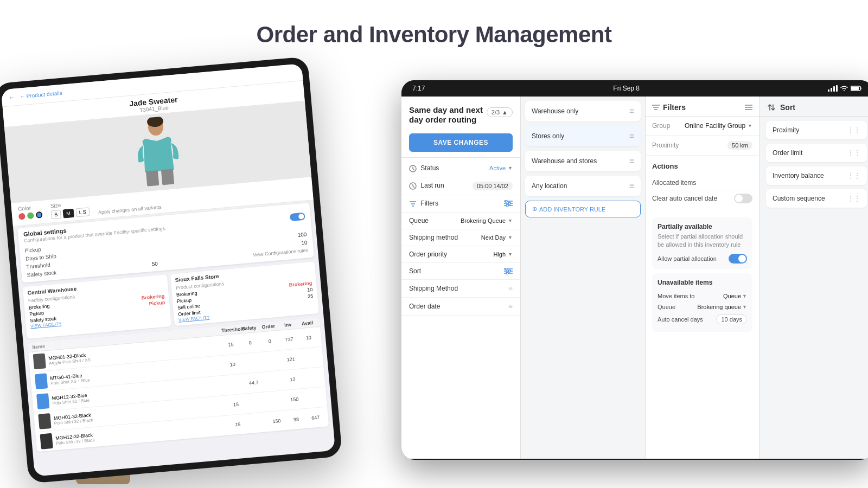 The image size is (868, 488). I want to click on add-rule-label: ADD INVENTORY RULE, so click(572, 209).